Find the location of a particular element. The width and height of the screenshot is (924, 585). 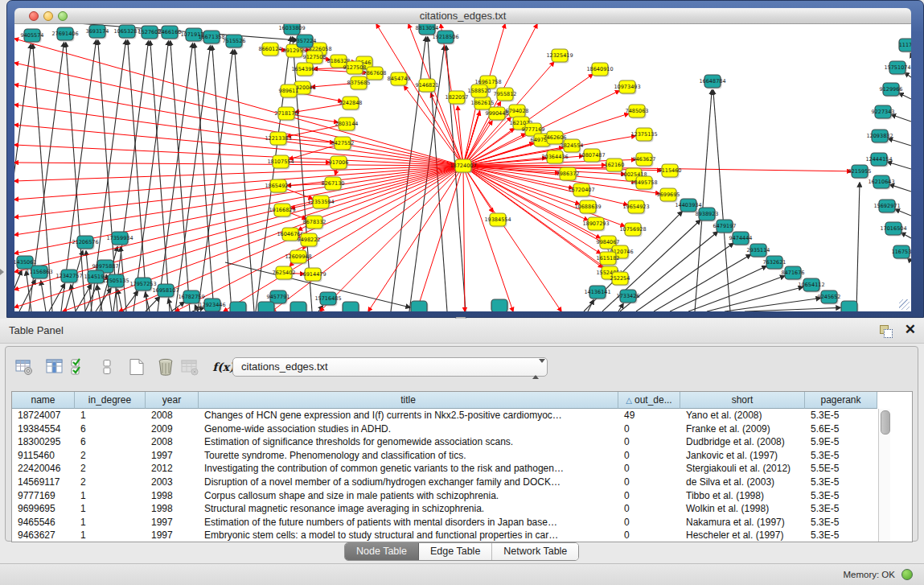

svg-text: 252254 is located at coordinates (621, 278).